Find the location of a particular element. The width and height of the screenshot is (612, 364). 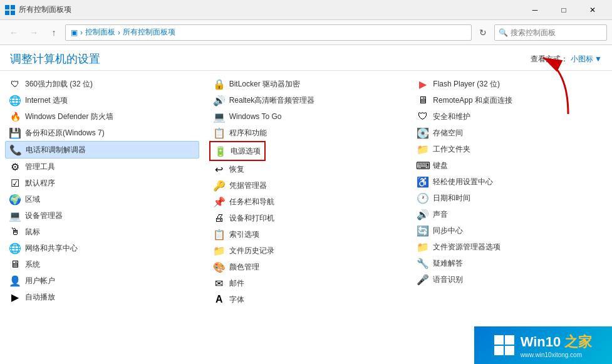

list-item: 🔄 同步中心 is located at coordinates (510, 231).